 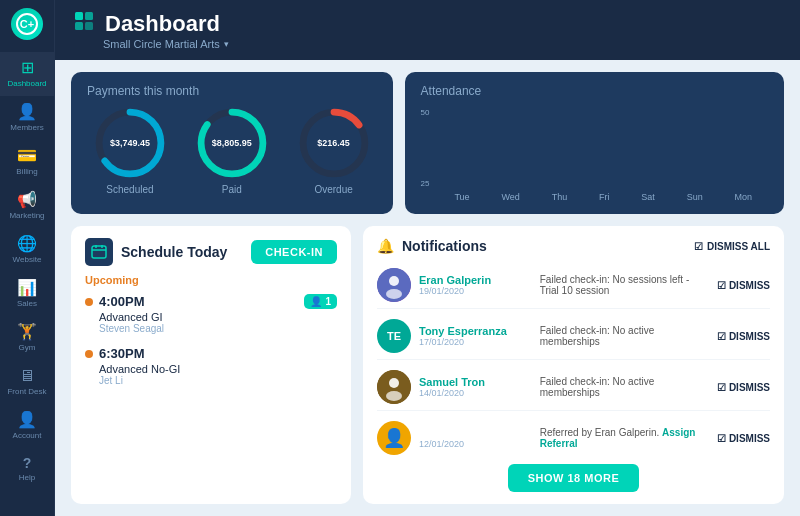 What do you see at coordinates (294, 252) in the screenshot?
I see `checkin-button: CHECK-IN` at bounding box center [294, 252].